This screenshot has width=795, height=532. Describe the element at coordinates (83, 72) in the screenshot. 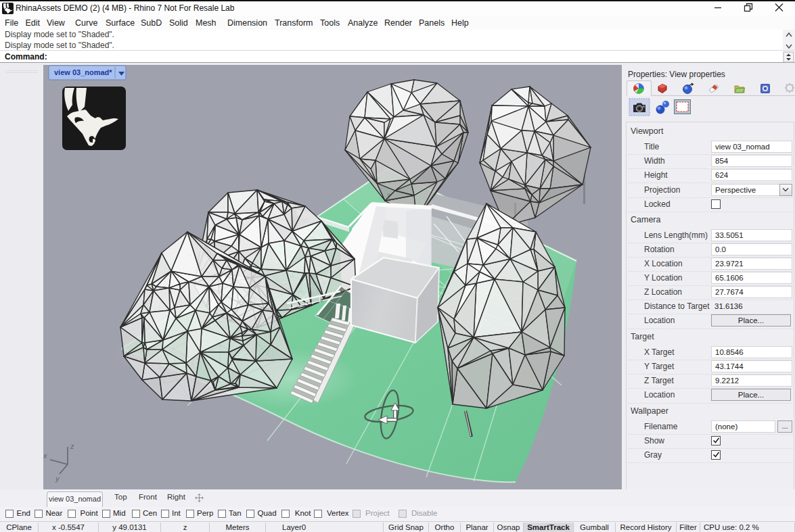

I see `svg-text: view 03_nomad*` at that location.